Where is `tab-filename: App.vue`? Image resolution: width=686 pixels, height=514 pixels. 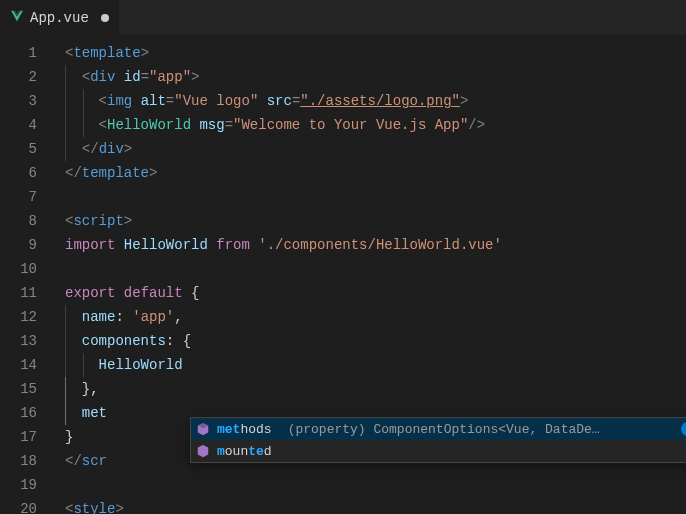 tab-filename: App.vue is located at coordinates (60, 18).